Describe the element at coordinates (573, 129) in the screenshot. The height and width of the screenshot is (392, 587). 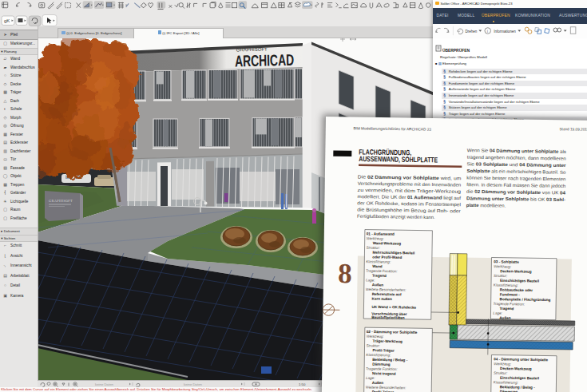
I see `svg-text: Stand 19.09.2019` at that location.